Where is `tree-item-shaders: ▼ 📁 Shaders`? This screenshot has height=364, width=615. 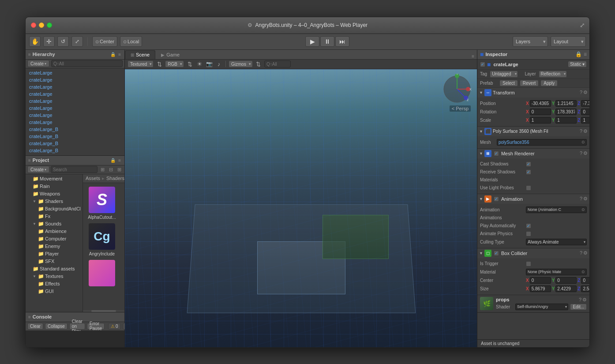 tree-item-shaders: ▼ 📁 Shaders is located at coordinates (54, 201).